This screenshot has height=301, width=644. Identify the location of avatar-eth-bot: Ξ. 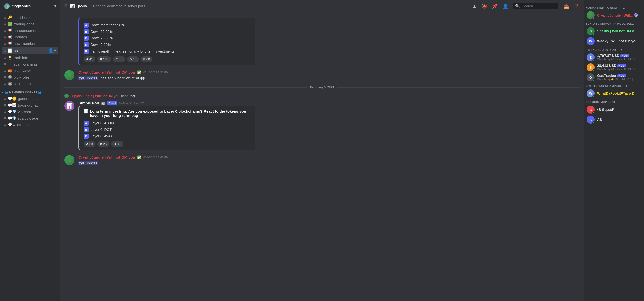
(591, 57).